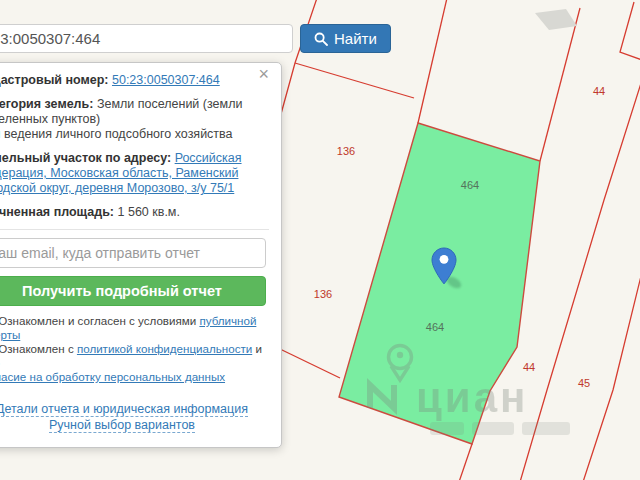 Image resolution: width=640 pixels, height=480 pixels. What do you see at coordinates (166, 80) in the screenshot?
I see `cadastral-number-link: 50:23:0050307:464` at bounding box center [166, 80].